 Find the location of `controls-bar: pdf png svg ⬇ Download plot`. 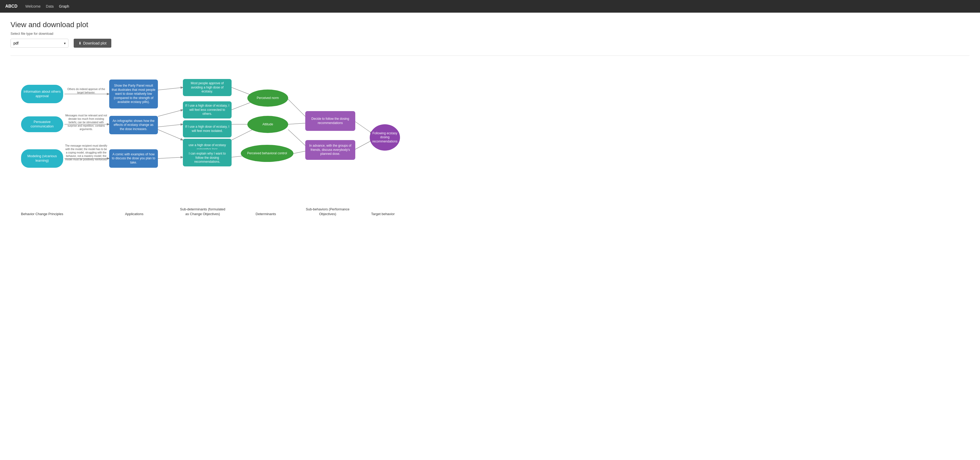

controls-bar: pdf png svg ⬇ Download plot is located at coordinates (490, 43).